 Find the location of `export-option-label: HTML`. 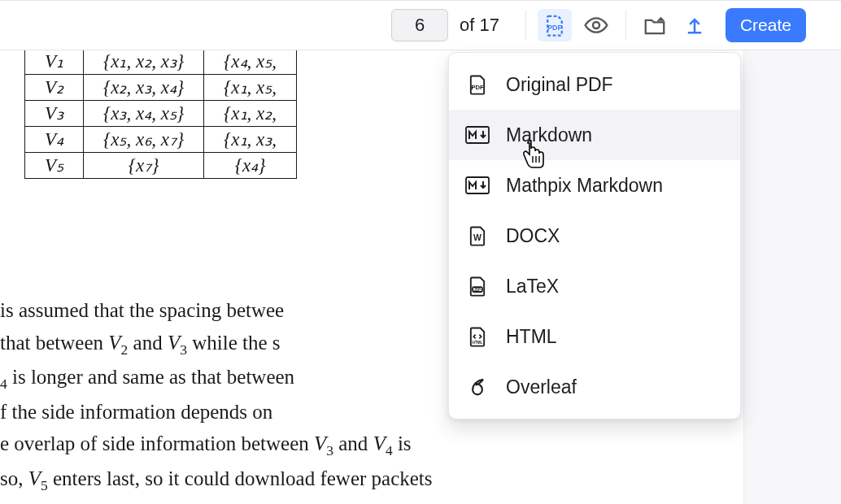

export-option-label: HTML is located at coordinates (532, 337).